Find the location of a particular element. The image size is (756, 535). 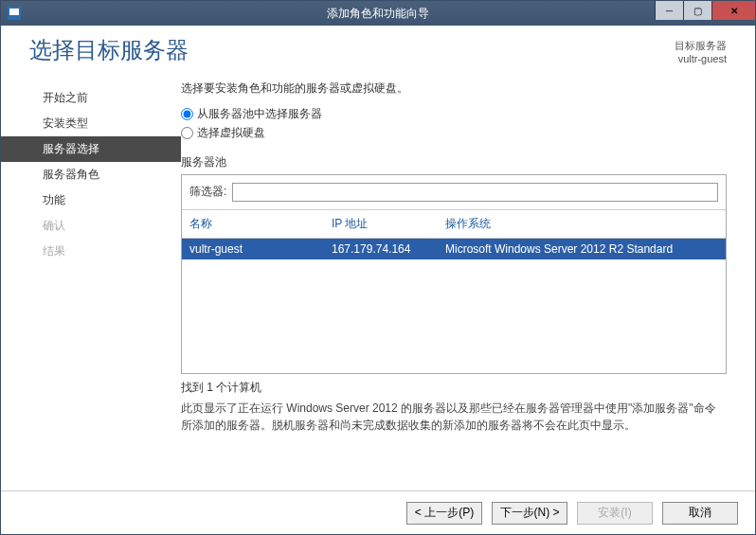

destination-info: 目标服务器 vultr-guest is located at coordinates (701, 53).